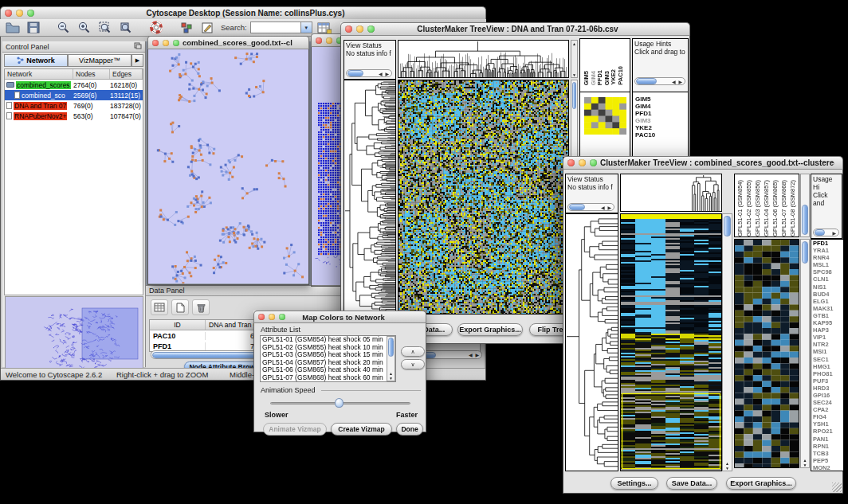 This screenshot has width=848, height=504. What do you see at coordinates (207, 27) in the screenshot?
I see `annotation-icon` at bounding box center [207, 27].